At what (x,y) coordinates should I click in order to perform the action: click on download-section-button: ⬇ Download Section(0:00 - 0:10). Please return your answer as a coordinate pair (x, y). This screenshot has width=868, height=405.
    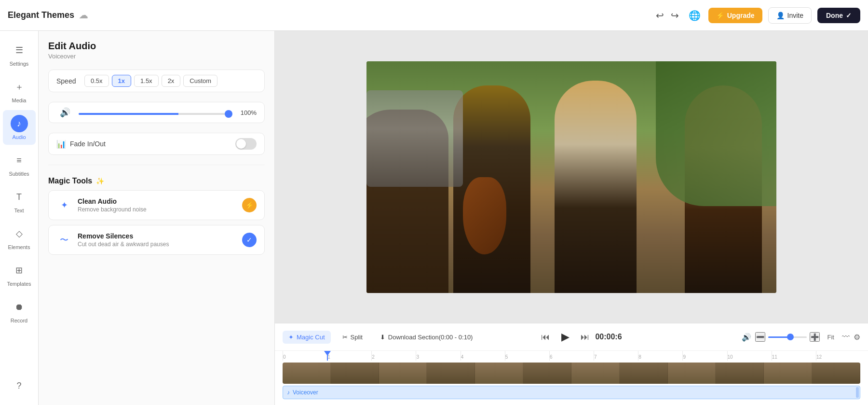
    Looking at the image, I should click on (426, 337).